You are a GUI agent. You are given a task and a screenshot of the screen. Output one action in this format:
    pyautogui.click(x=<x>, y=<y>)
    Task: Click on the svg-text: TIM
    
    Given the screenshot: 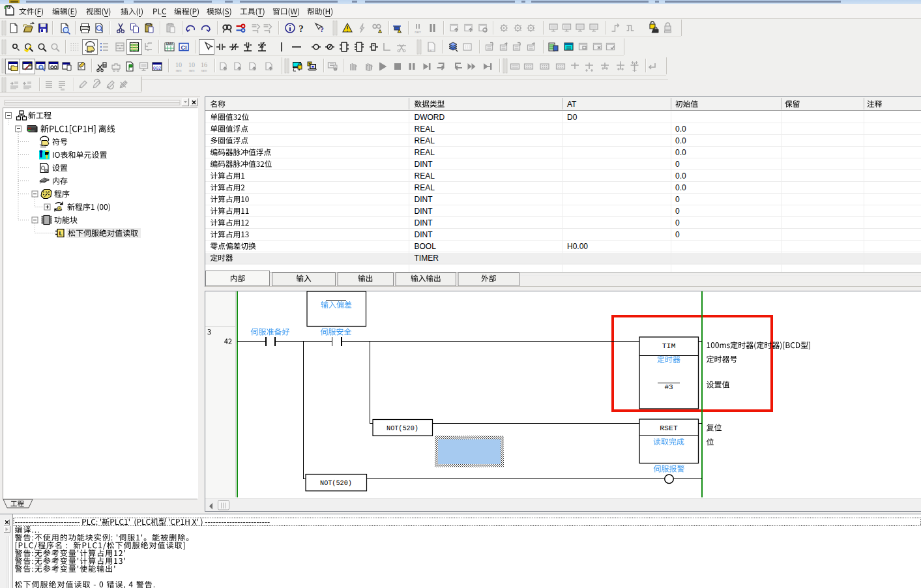 What is the action you would take?
    pyautogui.click(x=669, y=345)
    